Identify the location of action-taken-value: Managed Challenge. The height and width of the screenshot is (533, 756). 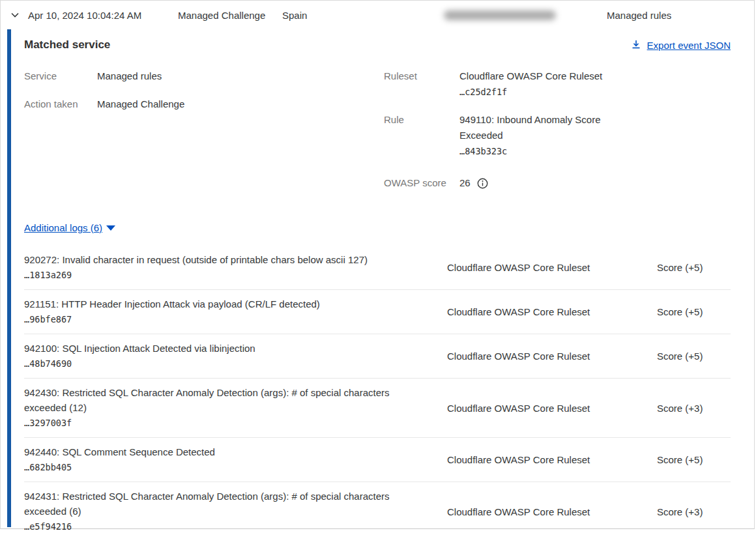
(175, 104).